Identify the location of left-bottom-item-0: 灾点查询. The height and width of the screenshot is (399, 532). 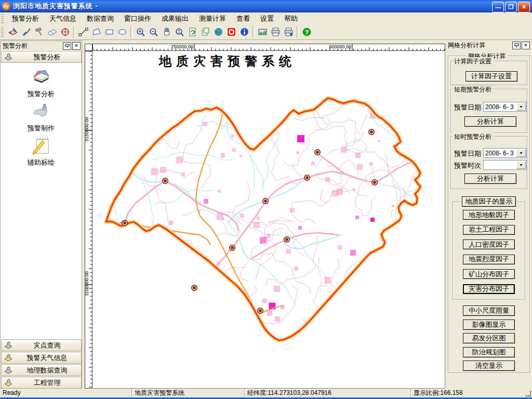
(42, 345).